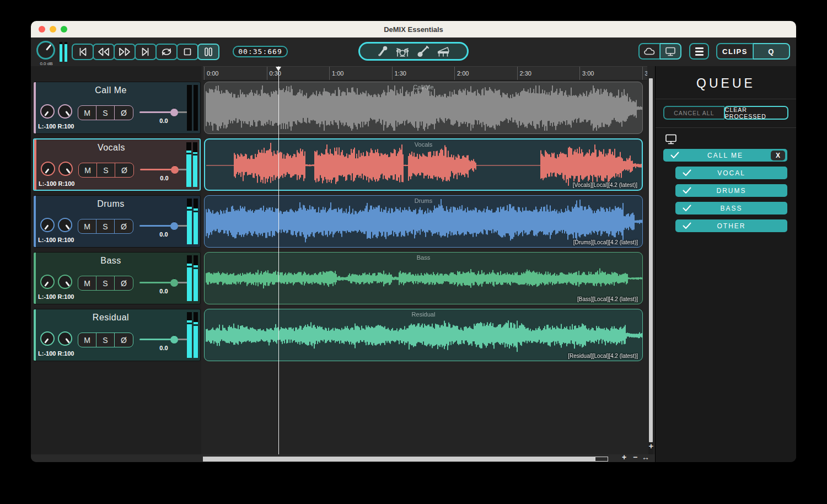 The width and height of the screenshot is (827, 504). I want to click on skip-end-button, so click(146, 52).